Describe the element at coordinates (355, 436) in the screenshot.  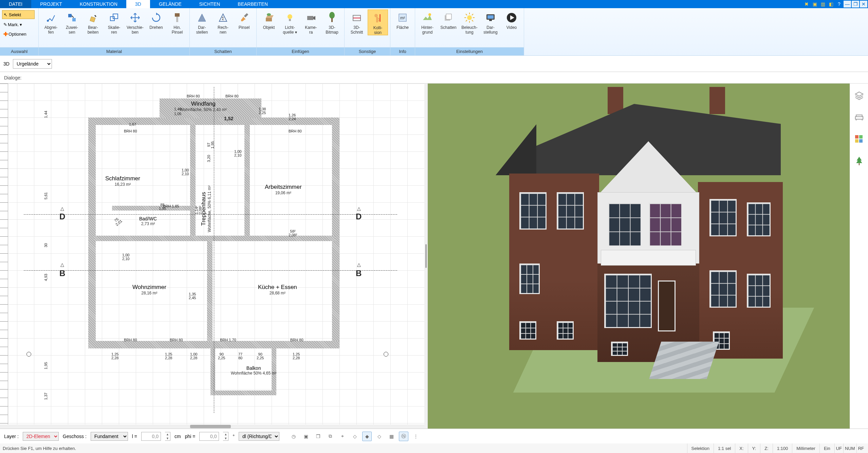
I see `snap-mid-icon: ◇` at that location.